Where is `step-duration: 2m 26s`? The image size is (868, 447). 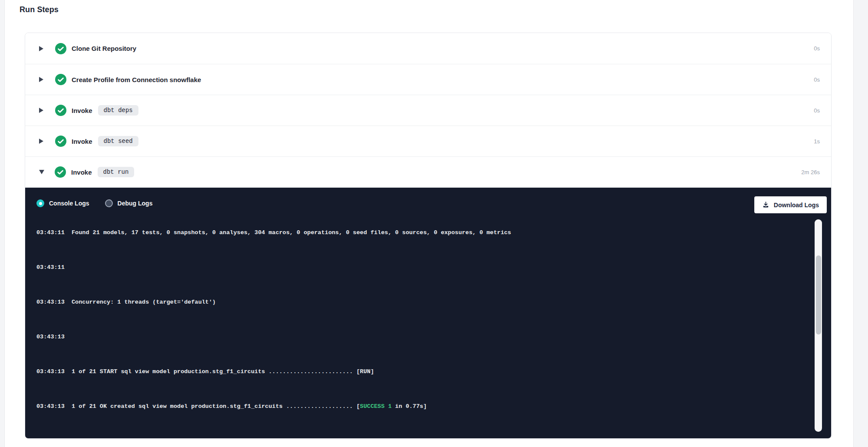 step-duration: 2m 26s is located at coordinates (811, 172).